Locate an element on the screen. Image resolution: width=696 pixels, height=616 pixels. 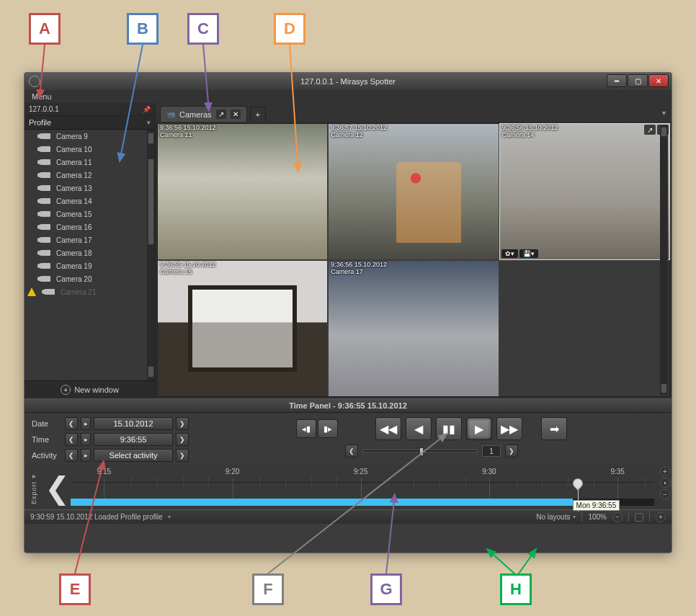
camera-item: Camera 9 is located at coordinates (85, 136).